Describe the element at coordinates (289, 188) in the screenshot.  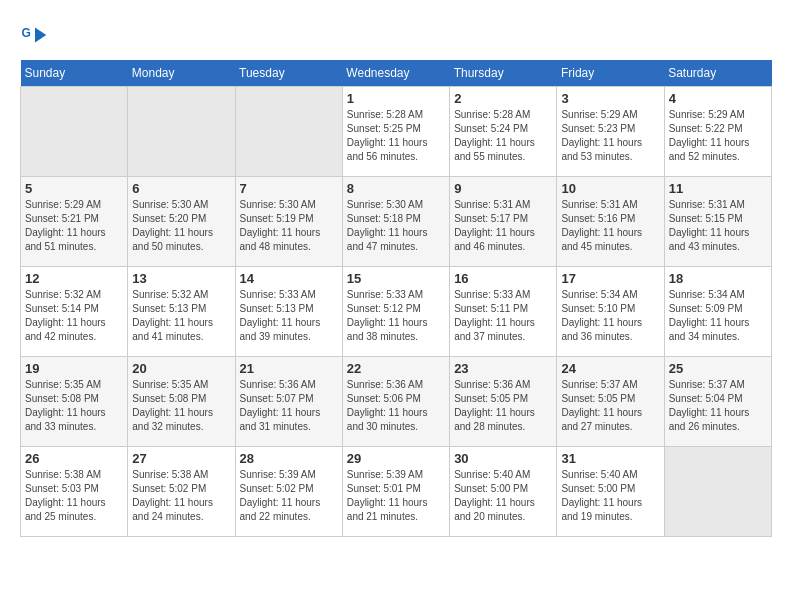
I see `day-number: 7` at that location.